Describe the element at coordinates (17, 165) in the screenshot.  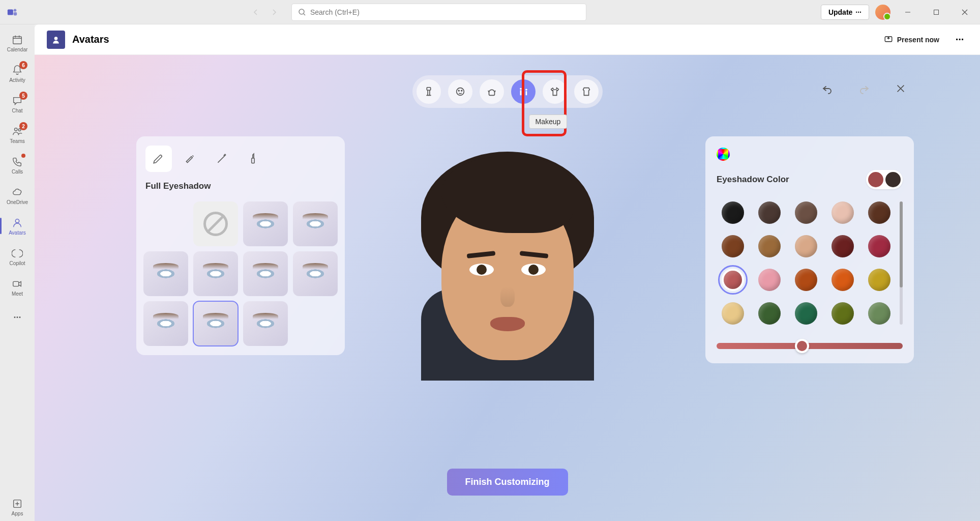
I see `rail-calls: Calls` at that location.